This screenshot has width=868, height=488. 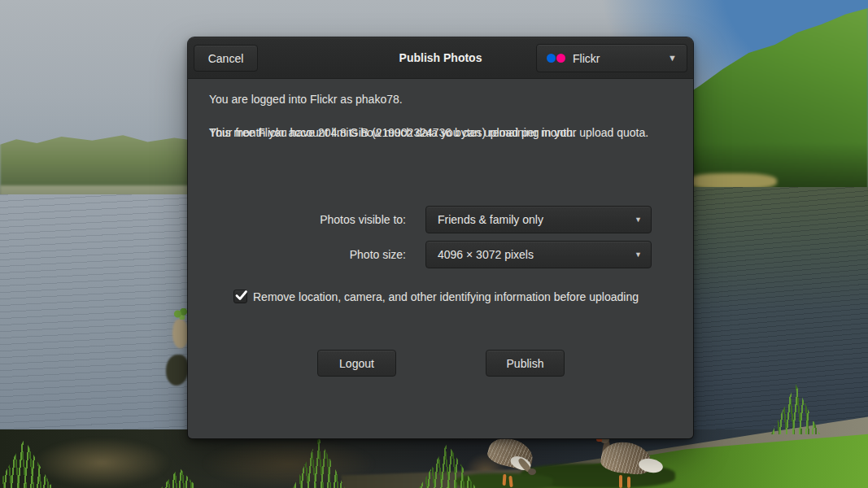 I want to click on visibility-dropdown: Friends & family only ▼, so click(x=539, y=220).